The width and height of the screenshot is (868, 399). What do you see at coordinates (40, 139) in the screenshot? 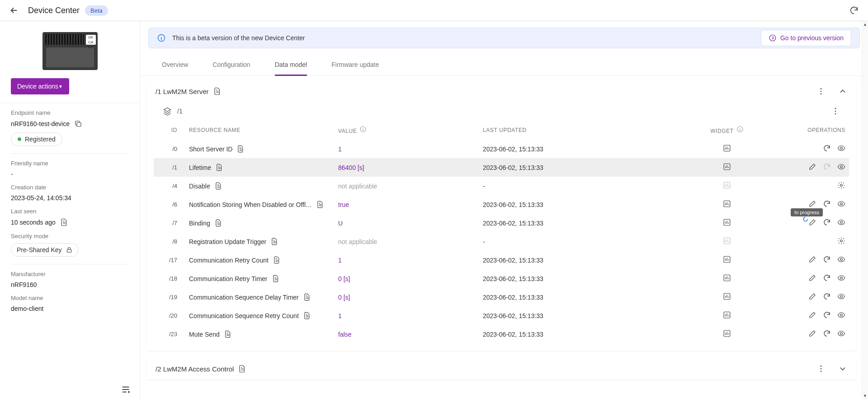
I see `status-text: Registered` at bounding box center [40, 139].